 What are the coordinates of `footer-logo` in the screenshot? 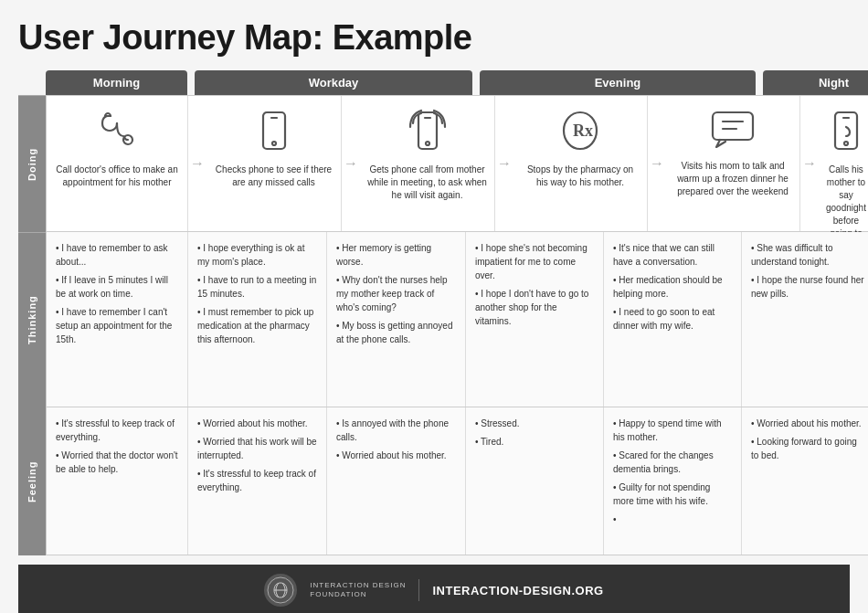 It's located at (281, 590).